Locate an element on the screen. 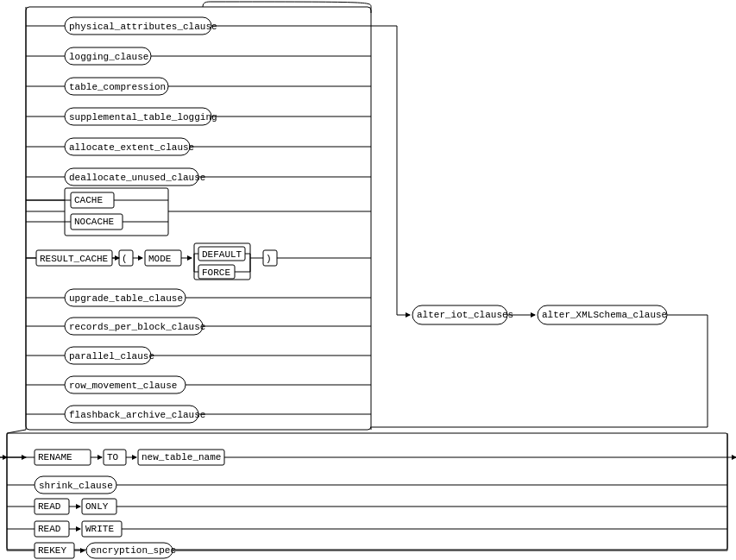  read-label-2: READ is located at coordinates (50, 529).